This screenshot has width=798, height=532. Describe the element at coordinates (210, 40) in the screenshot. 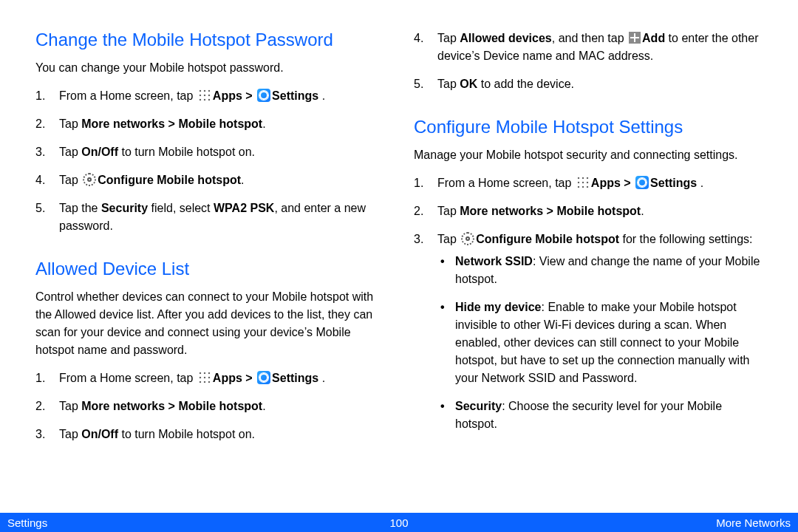

I see `heading-change-password: Change the Mobile Hotspot Password` at that location.